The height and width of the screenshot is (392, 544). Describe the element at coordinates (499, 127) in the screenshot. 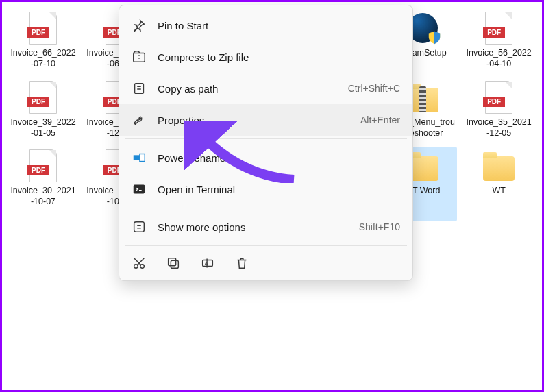

I see `file-label: Invoice_35_2021-12-05` at that location.